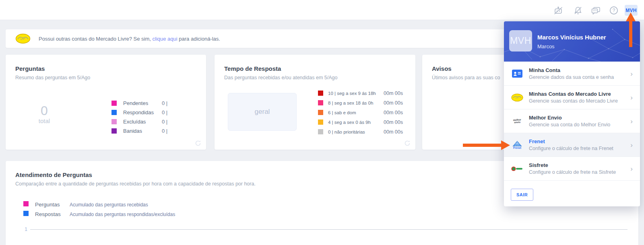 The height and width of the screenshot is (245, 644). I want to click on help-icon: ?, so click(614, 10).